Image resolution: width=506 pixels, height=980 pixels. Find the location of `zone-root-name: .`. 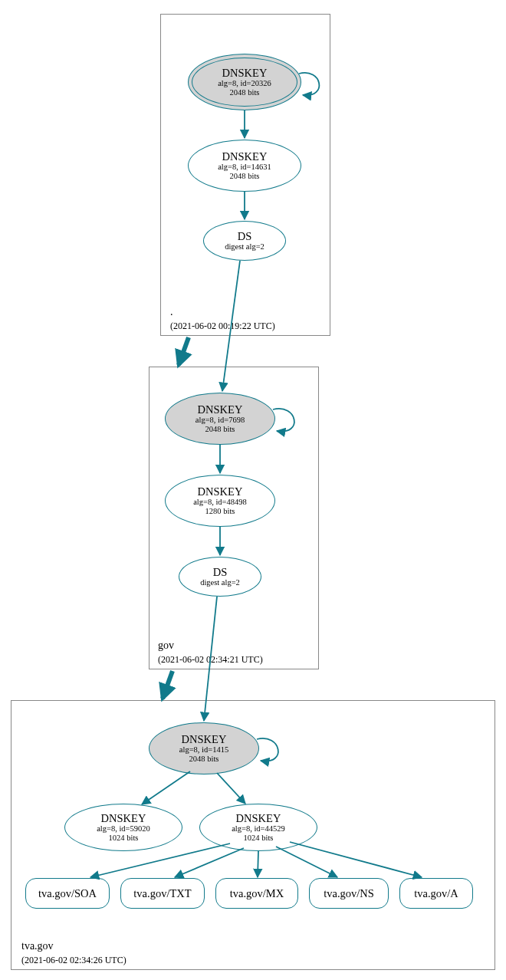

zone-root-name: . is located at coordinates (172, 311).